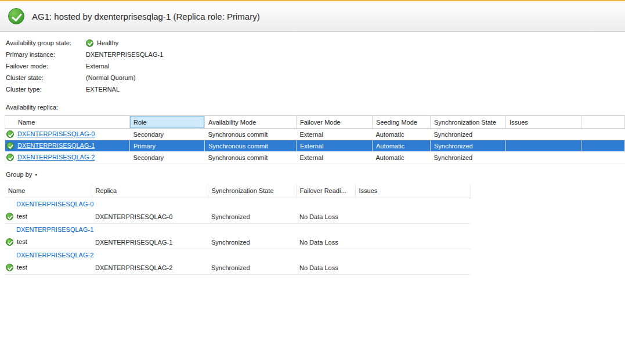 Image resolution: width=625 pixels, height=364 pixels. I want to click on column-header-failover-readiness: Failover Readi..., so click(326, 191).